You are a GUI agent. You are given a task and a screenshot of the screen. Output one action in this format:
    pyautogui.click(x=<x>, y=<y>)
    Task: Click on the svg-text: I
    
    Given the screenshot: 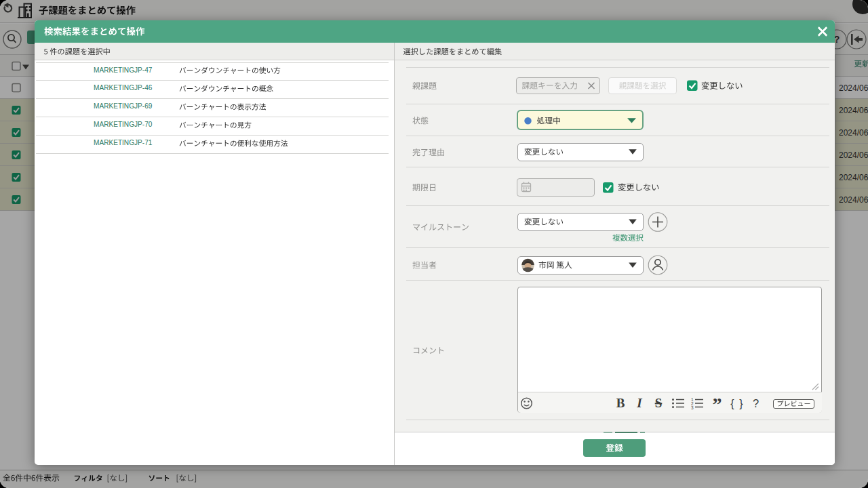 What is the action you would take?
    pyautogui.click(x=639, y=403)
    